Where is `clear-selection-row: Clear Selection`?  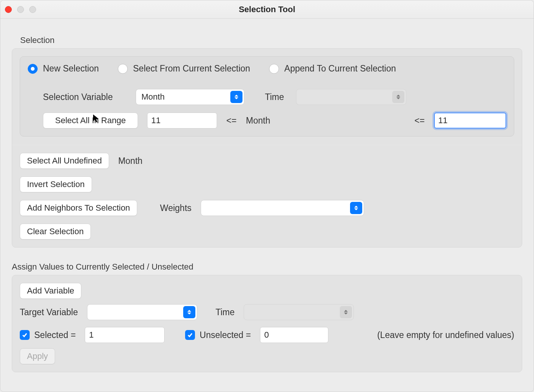
clear-selection-row: Clear Selection is located at coordinates (267, 232).